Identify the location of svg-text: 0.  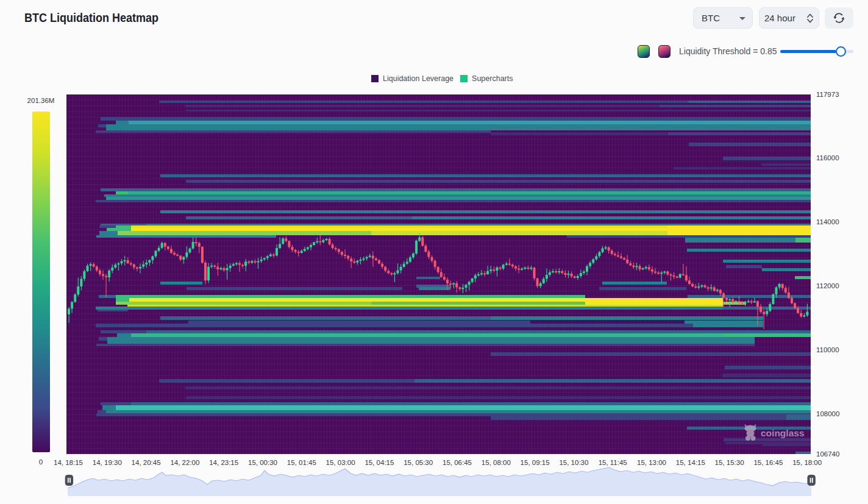
(41, 462).